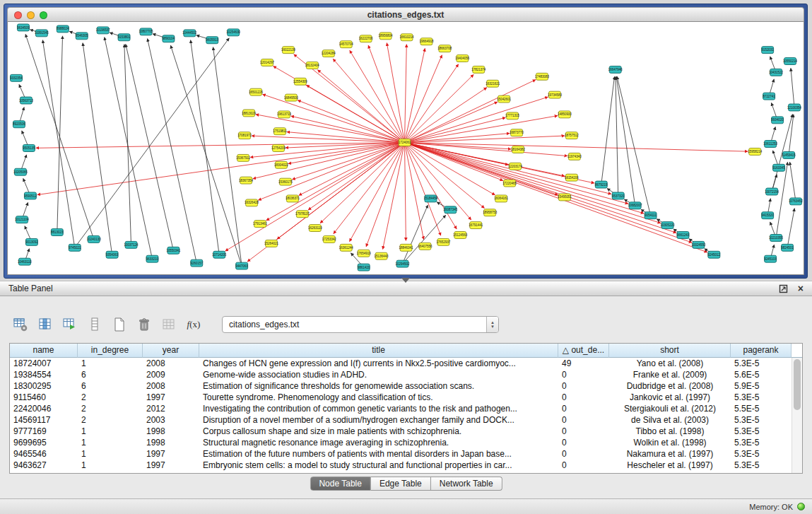 The width and height of the screenshot is (812, 514). What do you see at coordinates (797, 385) in the screenshot?
I see `scrollbar-thumb` at bounding box center [797, 385].